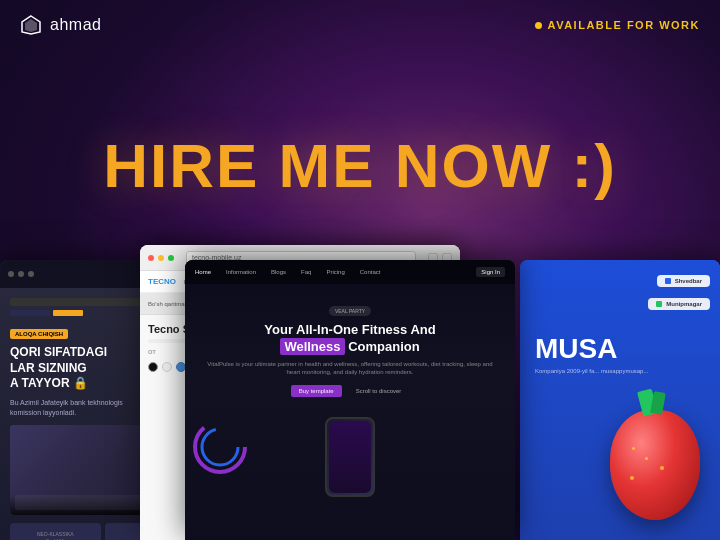  I want to click on available-text: AVAILABLE FOR WORK, so click(624, 25).